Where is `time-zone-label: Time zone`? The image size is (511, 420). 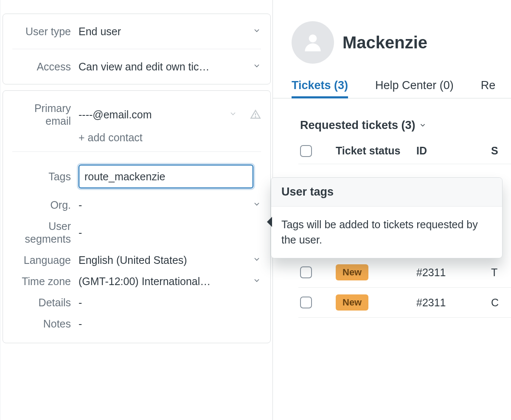
time-zone-label: Time zone is located at coordinates (45, 281).